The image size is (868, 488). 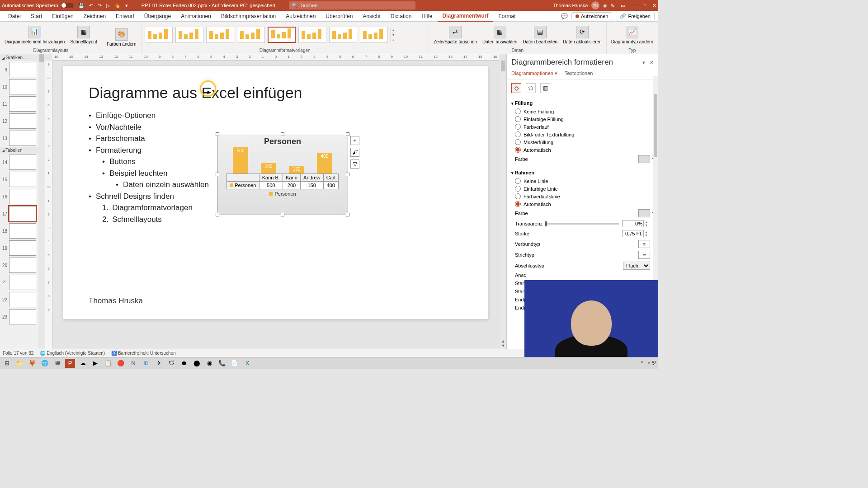 I want to click on start-button: ⊞, so click(x=7, y=363).